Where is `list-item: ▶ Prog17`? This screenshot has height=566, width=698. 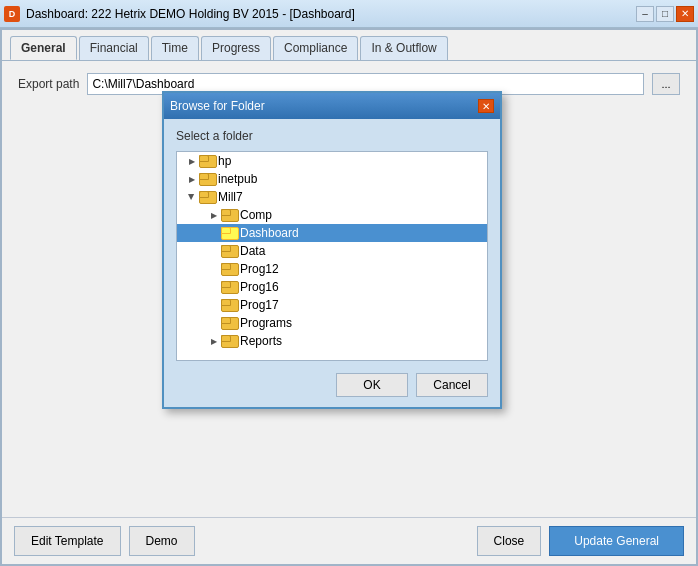
list-item: ▶ Prog17 is located at coordinates (332, 305).